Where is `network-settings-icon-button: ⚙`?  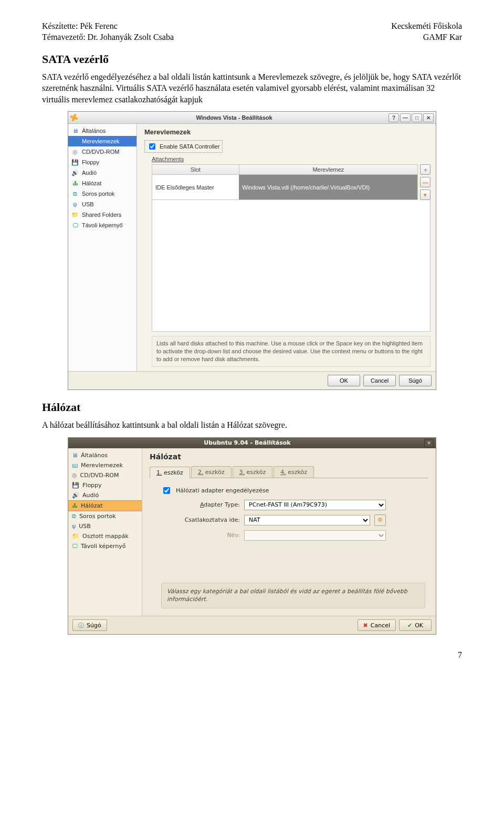
network-settings-icon-button: ⚙ is located at coordinates (380, 520).